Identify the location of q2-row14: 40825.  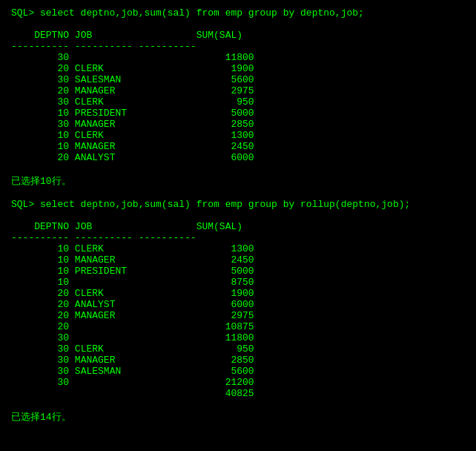
(156, 393).